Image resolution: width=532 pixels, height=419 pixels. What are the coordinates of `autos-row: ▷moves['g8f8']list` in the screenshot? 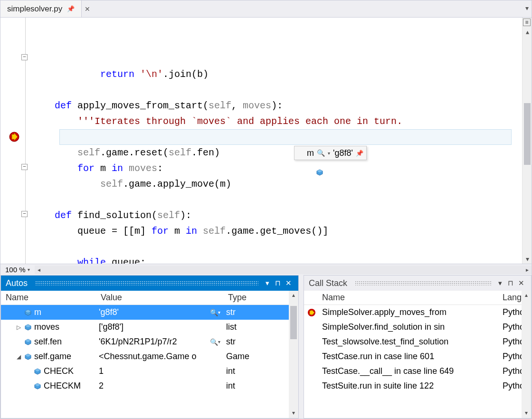 It's located at (150, 327).